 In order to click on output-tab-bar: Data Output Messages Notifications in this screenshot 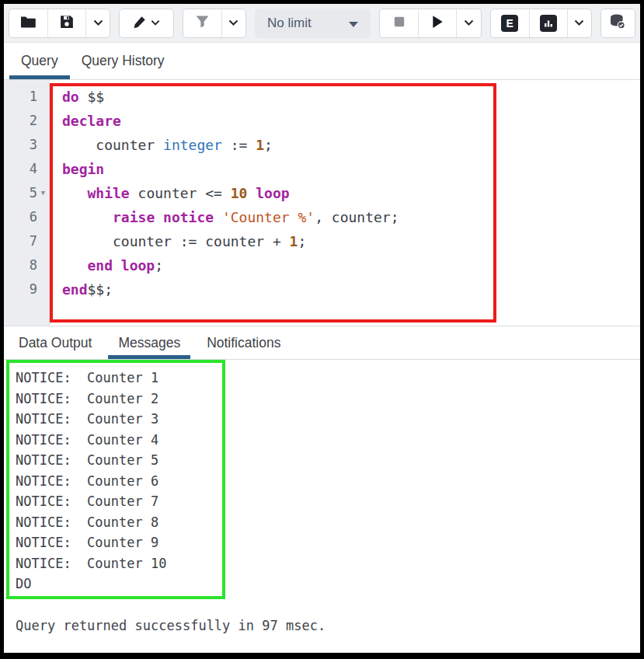, I will do `click(322, 343)`.